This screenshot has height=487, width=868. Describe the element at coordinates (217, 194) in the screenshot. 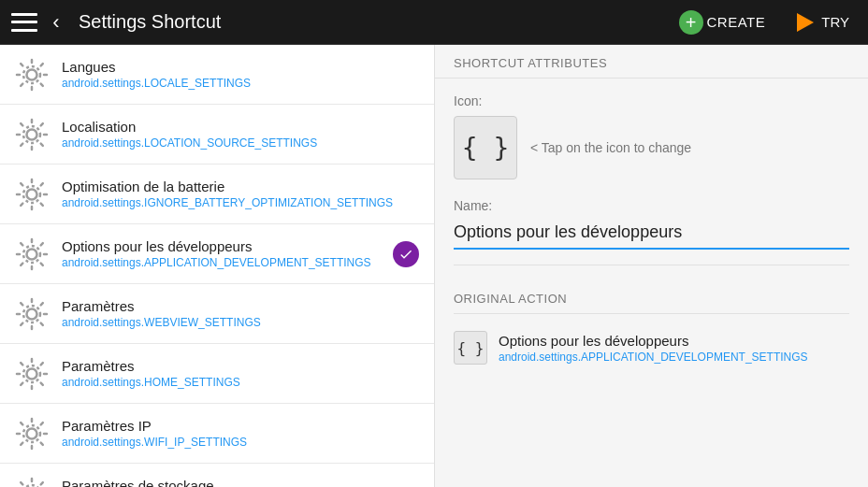

I see `list-item: Optimisation de la batterieandroid.setti…` at that location.